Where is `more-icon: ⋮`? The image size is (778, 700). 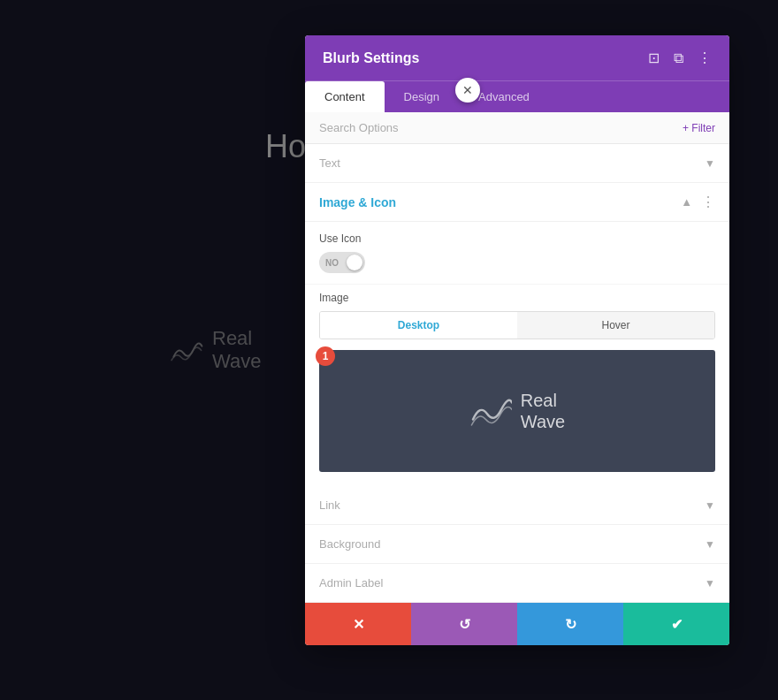 more-icon: ⋮ is located at coordinates (705, 58).